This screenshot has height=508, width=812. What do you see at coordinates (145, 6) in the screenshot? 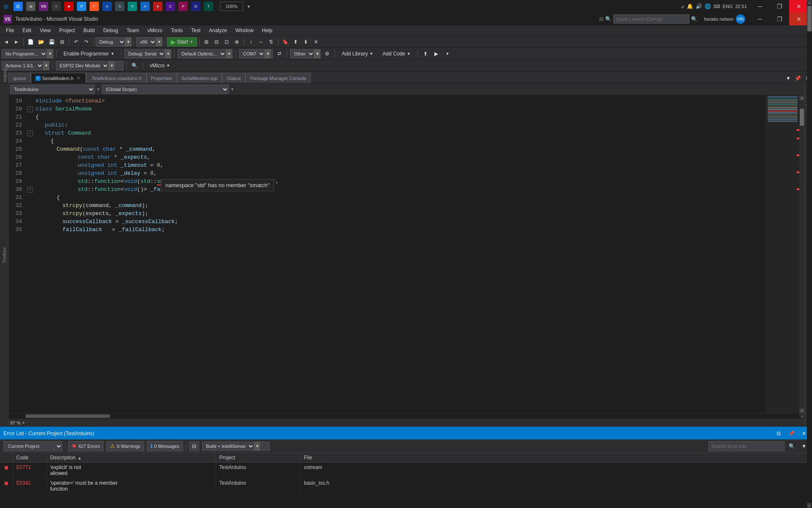
I see `taskbar-icon-10: A` at bounding box center [145, 6].